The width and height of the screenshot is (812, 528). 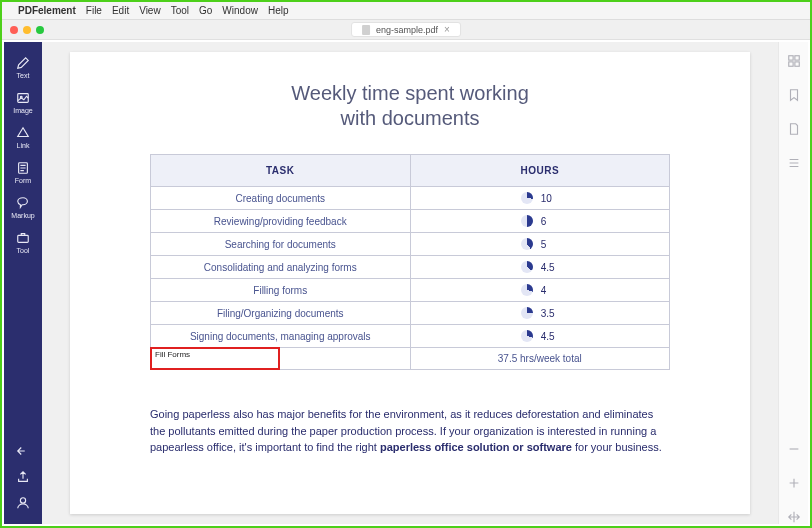 What do you see at coordinates (180, 10) in the screenshot?
I see `menu-tool: Tool` at bounding box center [180, 10].